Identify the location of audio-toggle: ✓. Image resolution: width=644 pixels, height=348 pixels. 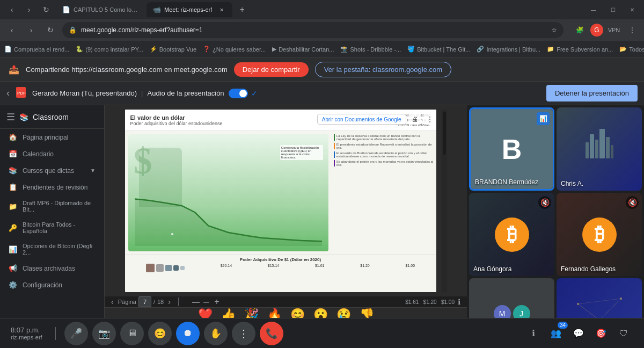
(243, 93).